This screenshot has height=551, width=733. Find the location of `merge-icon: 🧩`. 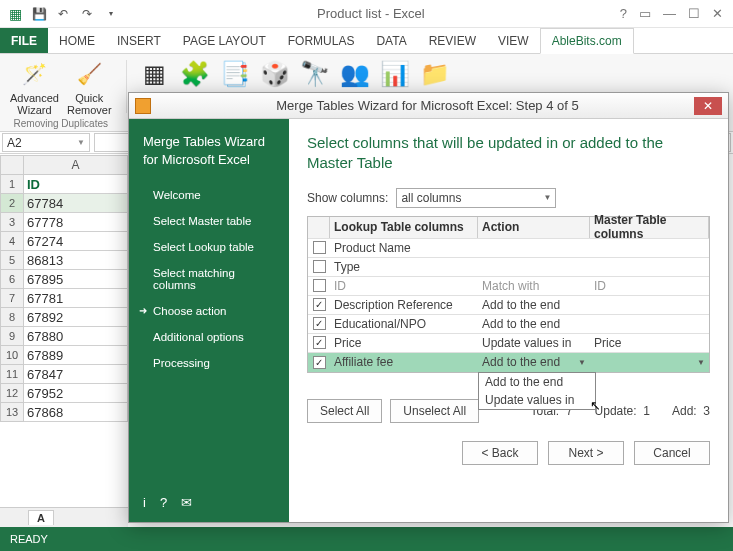

merge-icon: 🧩 is located at coordinates (195, 74).